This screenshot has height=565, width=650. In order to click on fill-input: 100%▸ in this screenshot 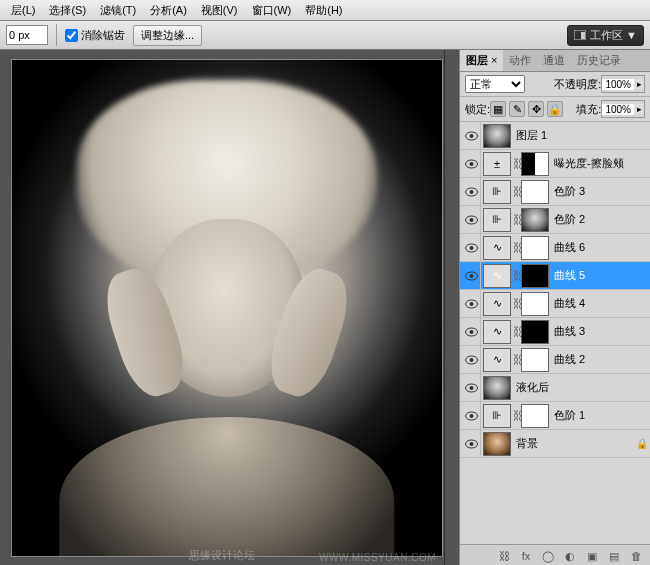, I will do `click(623, 109)`.